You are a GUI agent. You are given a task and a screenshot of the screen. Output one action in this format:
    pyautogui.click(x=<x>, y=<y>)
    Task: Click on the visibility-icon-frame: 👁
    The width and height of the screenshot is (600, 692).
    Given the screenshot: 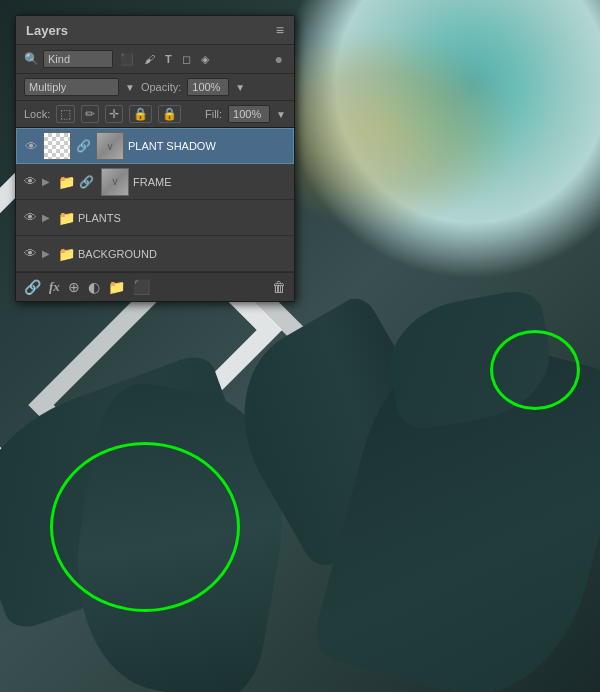 What is the action you would take?
    pyautogui.click(x=30, y=182)
    